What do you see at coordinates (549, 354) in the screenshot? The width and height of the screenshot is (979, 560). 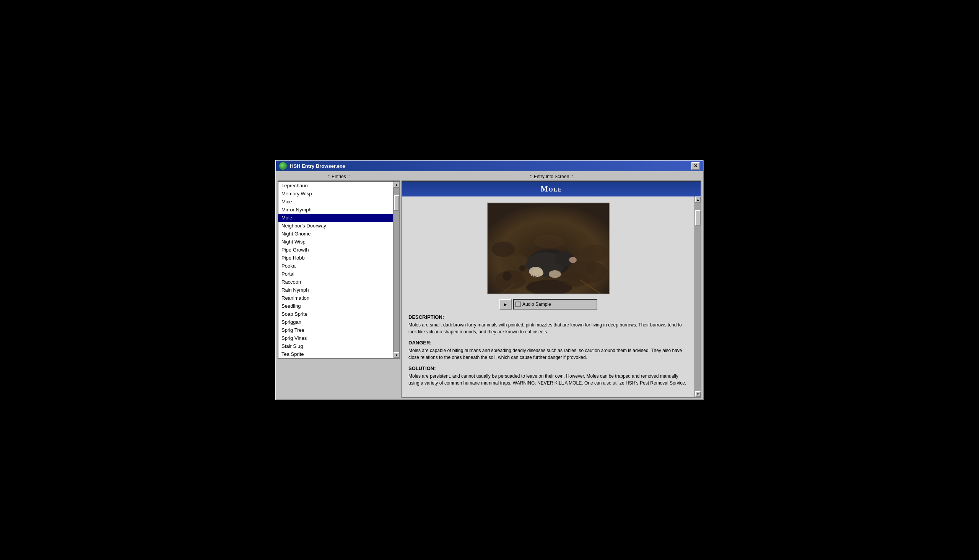 I see `danger-text: Moles are capable of biting humans and s…` at bounding box center [549, 354].